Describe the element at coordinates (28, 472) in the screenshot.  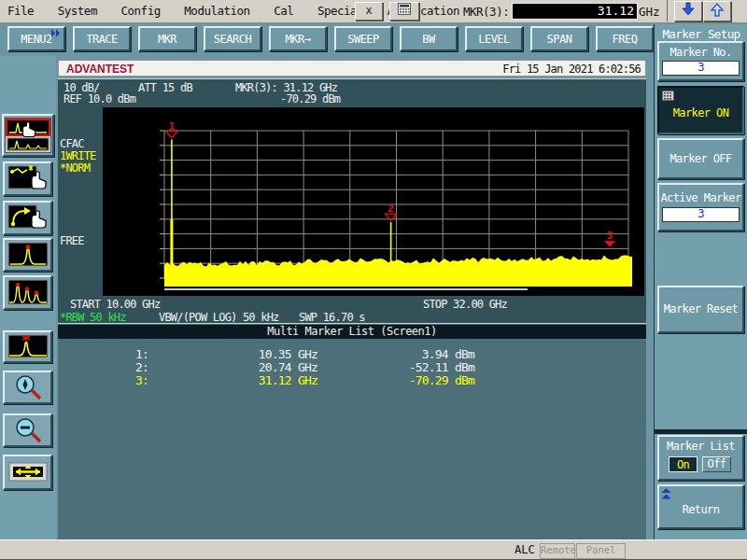
I see `full-span-icon` at that location.